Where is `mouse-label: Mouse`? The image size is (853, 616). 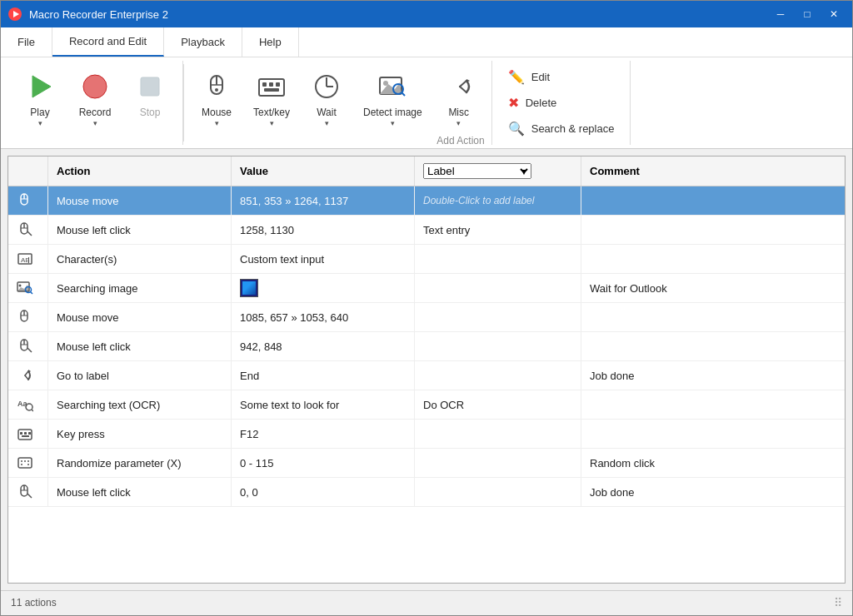 mouse-label: Mouse is located at coordinates (217, 112).